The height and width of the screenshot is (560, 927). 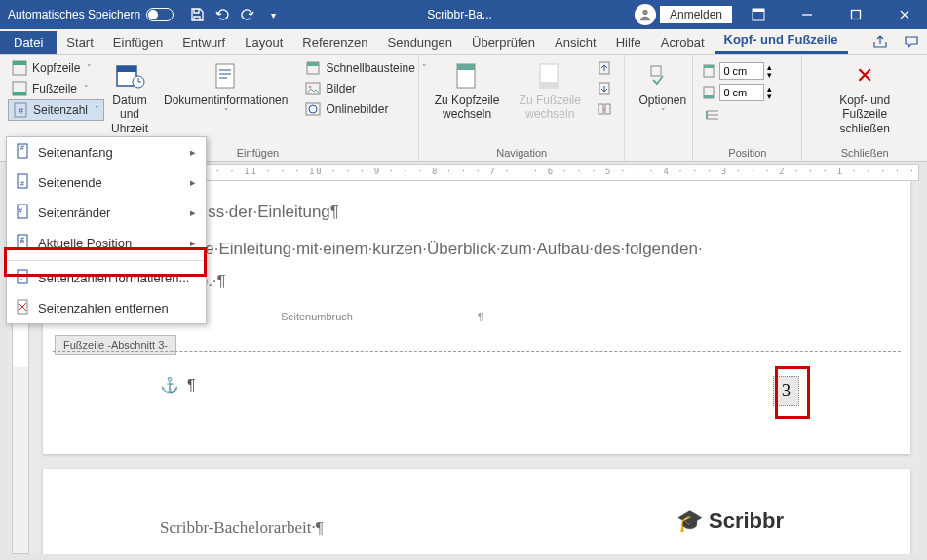 What do you see at coordinates (491, 212) in the screenshot?
I see `heading-text: bschluss·der·Einleitung¶` at bounding box center [491, 212].